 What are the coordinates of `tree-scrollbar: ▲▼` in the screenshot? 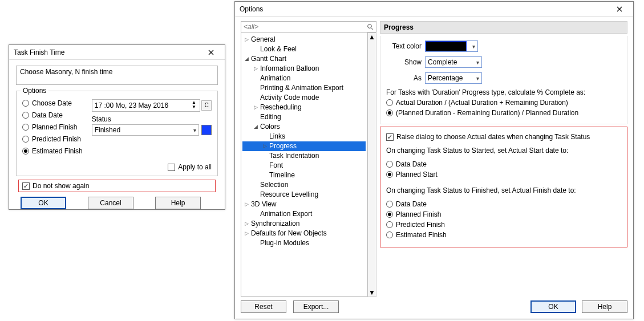 It's located at (372, 165).